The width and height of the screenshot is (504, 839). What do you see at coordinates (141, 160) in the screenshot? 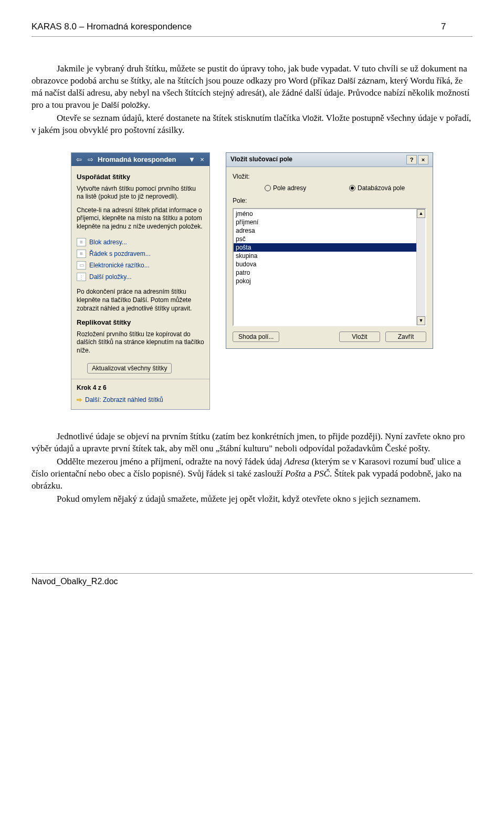
I see `taskpane-titlebar: ⇦ ⇨ Hromadná koresponden ▼ ×` at bounding box center [141, 160].